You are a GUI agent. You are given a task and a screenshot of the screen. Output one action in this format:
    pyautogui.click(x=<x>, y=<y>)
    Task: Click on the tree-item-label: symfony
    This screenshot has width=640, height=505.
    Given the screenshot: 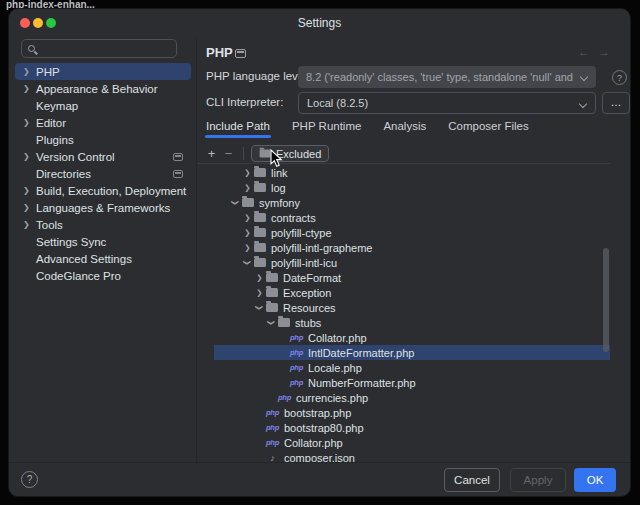 What is the action you would take?
    pyautogui.click(x=280, y=203)
    